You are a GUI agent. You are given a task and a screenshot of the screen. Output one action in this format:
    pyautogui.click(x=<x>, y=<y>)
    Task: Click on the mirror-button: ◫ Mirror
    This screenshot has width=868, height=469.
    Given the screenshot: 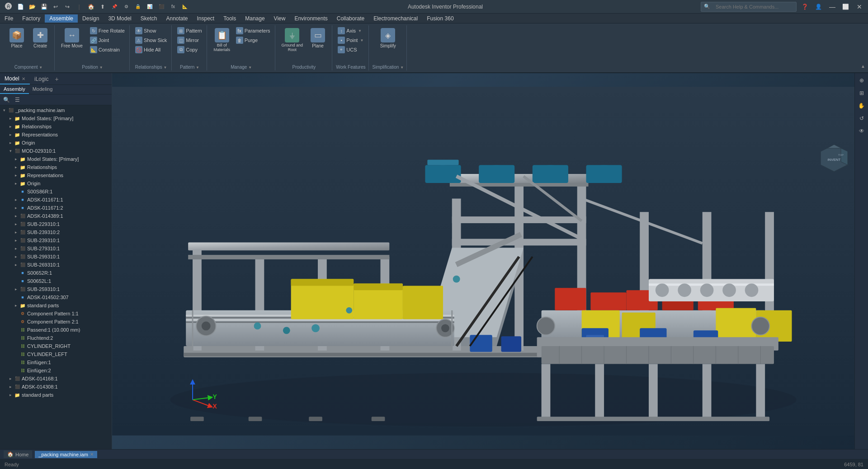 What is the action you would take?
    pyautogui.click(x=189, y=40)
    